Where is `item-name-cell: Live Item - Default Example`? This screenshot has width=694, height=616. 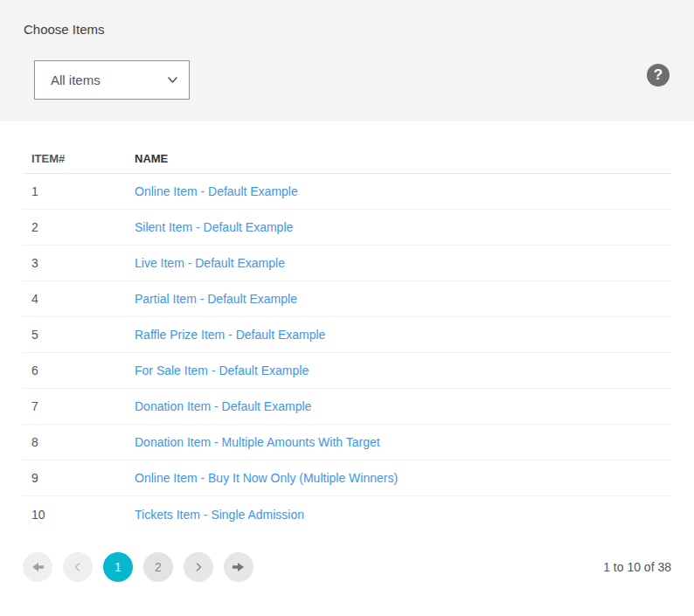 item-name-cell: Live Item - Default Example is located at coordinates (403, 263).